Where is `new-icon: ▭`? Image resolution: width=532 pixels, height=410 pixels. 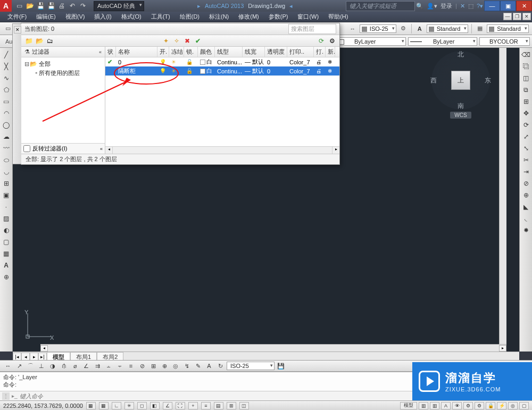 new-icon: ▭ is located at coordinates (19, 6).